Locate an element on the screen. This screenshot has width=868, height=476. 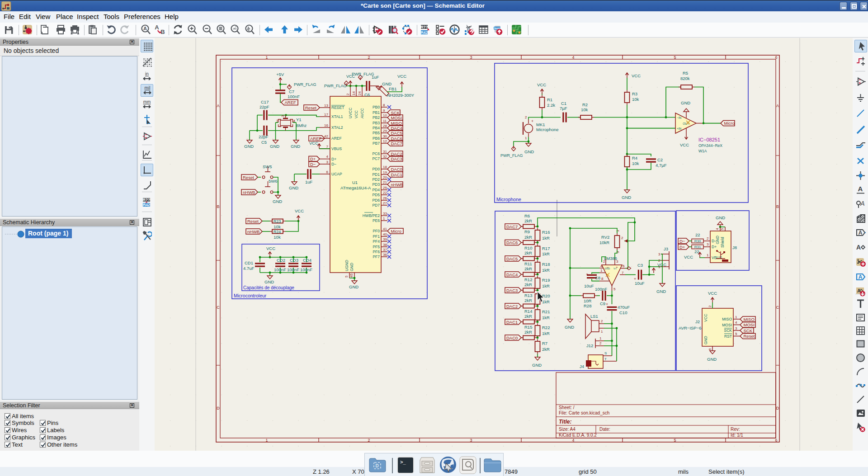
svg-text: 30 is located at coordinates (385, 137).